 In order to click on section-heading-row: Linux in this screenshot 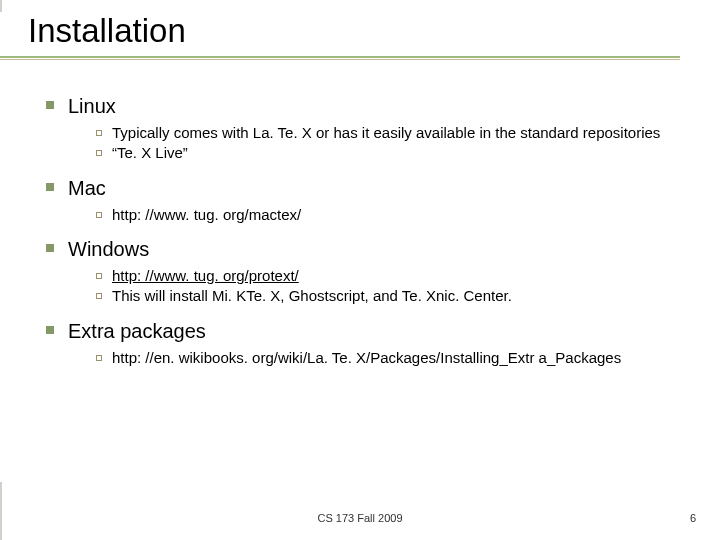, I will do `click(362, 106)`.